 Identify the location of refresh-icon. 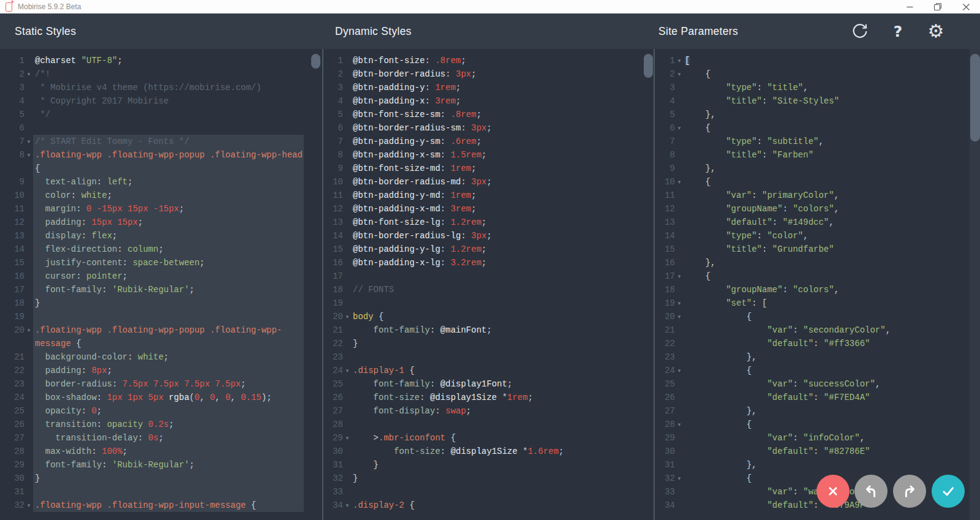
(860, 31).